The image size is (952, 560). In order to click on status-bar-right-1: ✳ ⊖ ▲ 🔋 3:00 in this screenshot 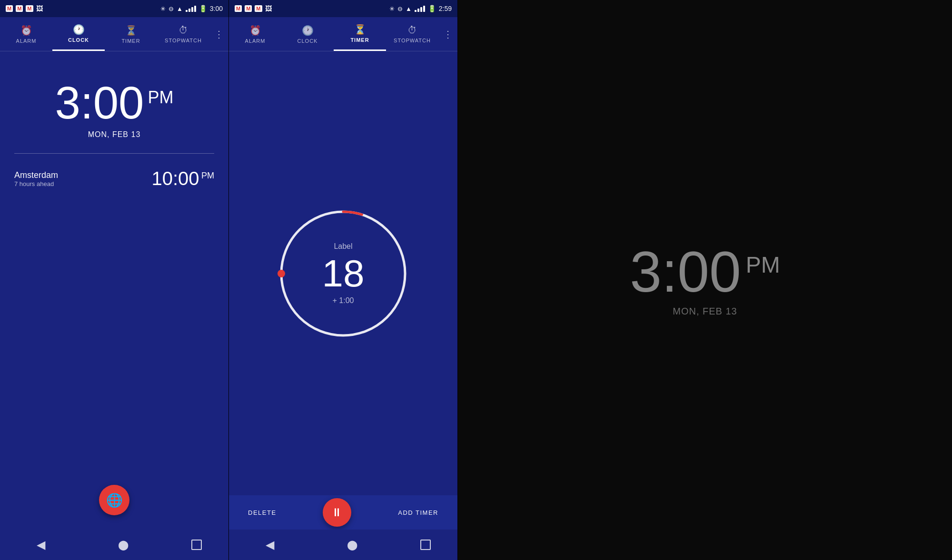, I will do `click(191, 9)`.